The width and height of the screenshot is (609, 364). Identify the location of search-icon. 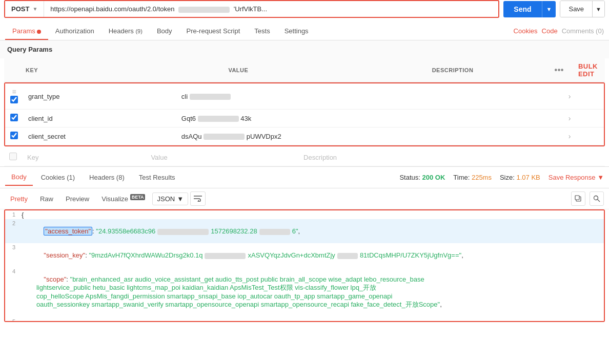
(597, 199).